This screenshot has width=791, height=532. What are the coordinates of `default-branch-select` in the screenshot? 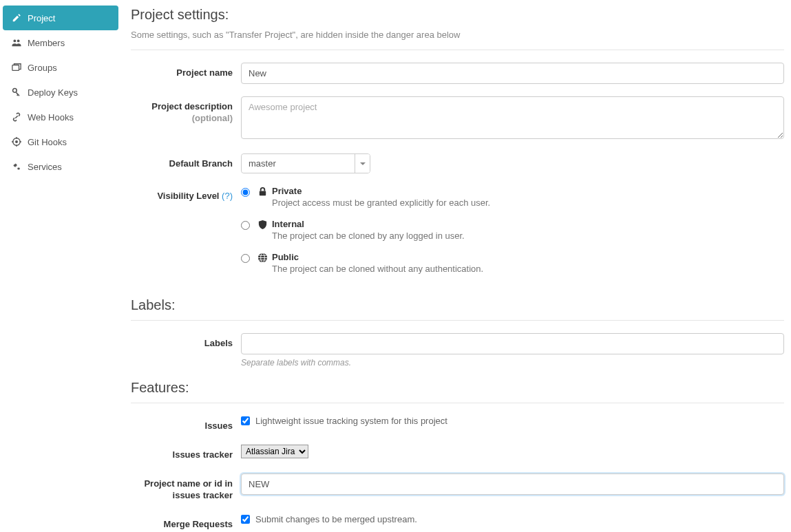 It's located at (306, 164).